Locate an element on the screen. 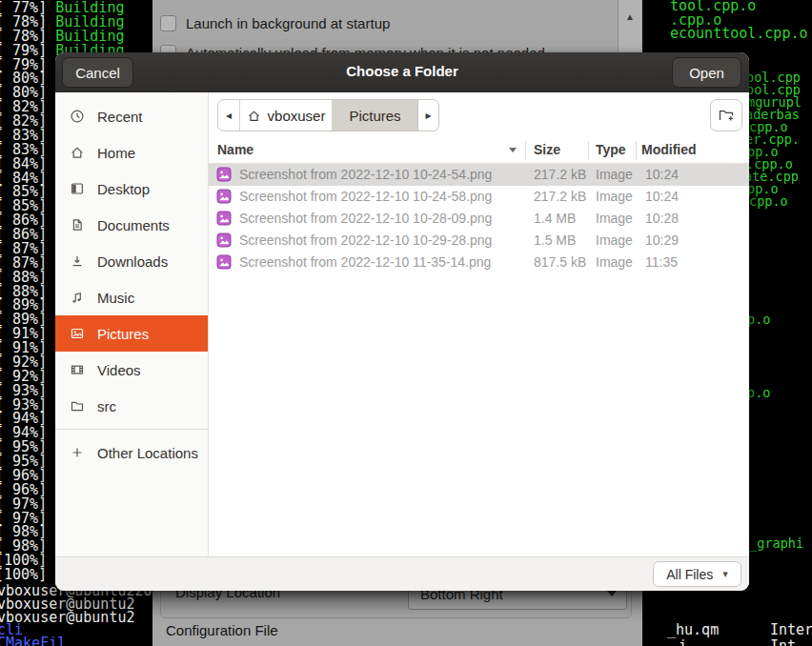 This screenshot has height=646, width=812. file-name: Screenshot from 2022-12-10 10-24-58.png is located at coordinates (366, 196).